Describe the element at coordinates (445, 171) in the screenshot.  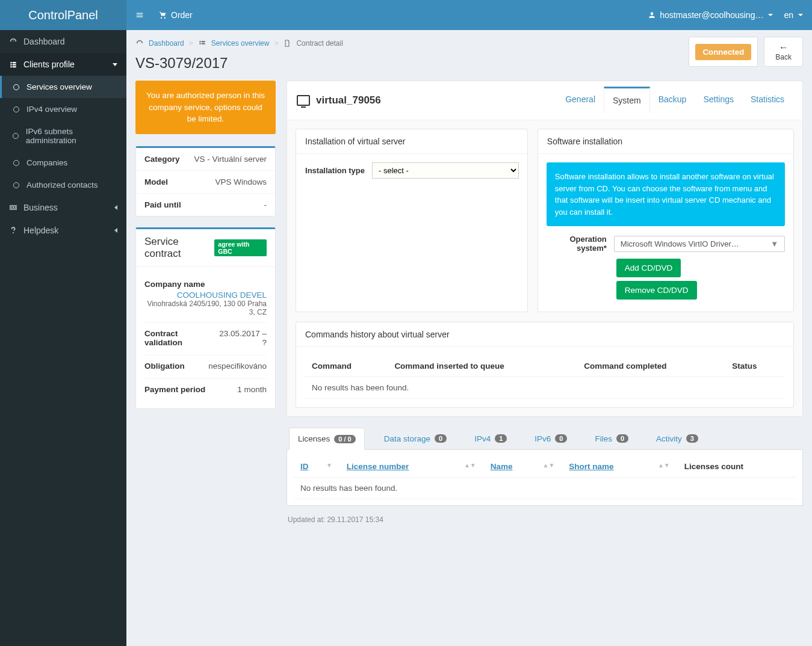
I see `install-type-select: - select -` at that location.